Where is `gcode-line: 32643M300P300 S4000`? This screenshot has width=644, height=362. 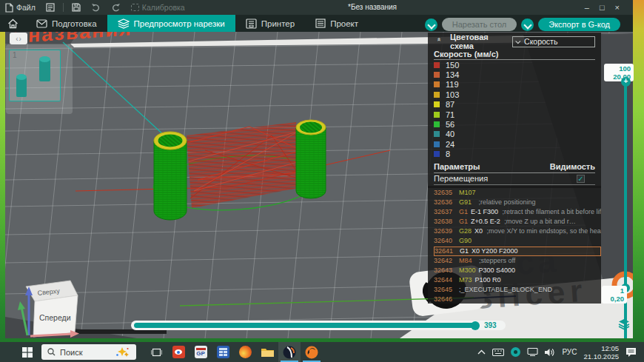
gcode-line: 32643M300P300 S4000 is located at coordinates (517, 271).